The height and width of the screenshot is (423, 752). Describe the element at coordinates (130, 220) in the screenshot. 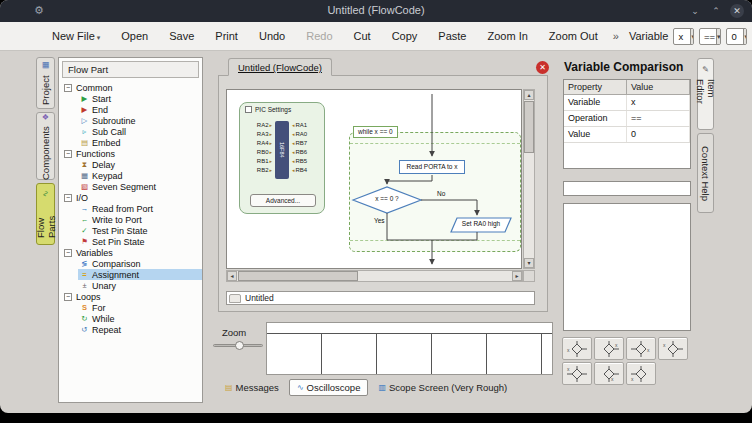

I see `tree-item-write-to-port: ←Write to Port` at that location.